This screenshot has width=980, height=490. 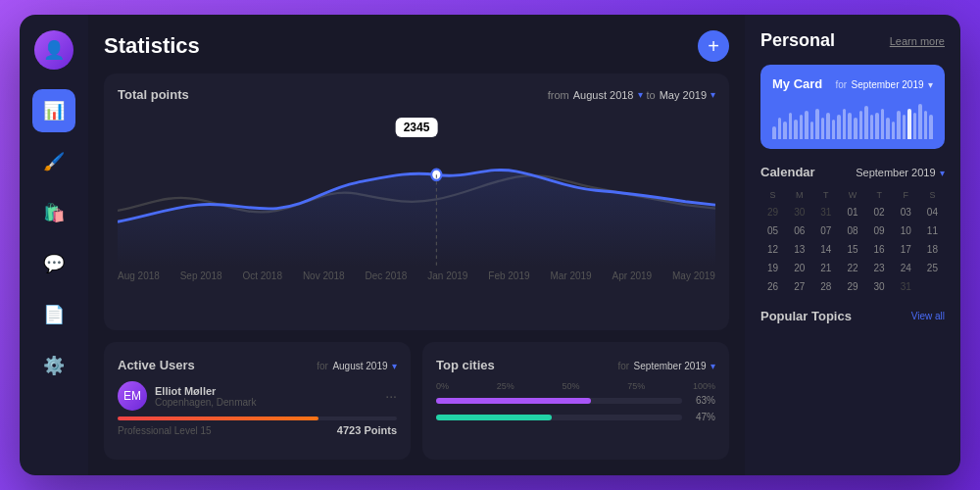 What do you see at coordinates (933, 269) in the screenshot?
I see `cal-day: 25` at bounding box center [933, 269].